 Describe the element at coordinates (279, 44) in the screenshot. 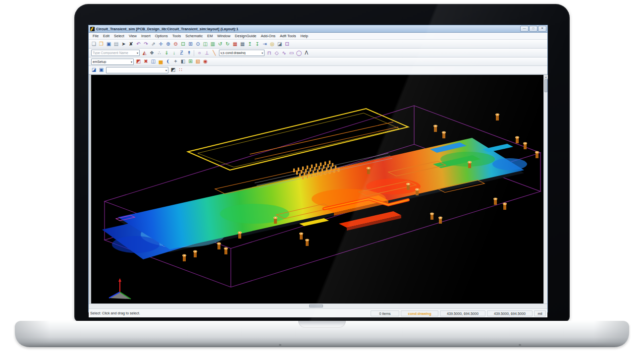

I see `layer-swap-icon: ◪` at that location.